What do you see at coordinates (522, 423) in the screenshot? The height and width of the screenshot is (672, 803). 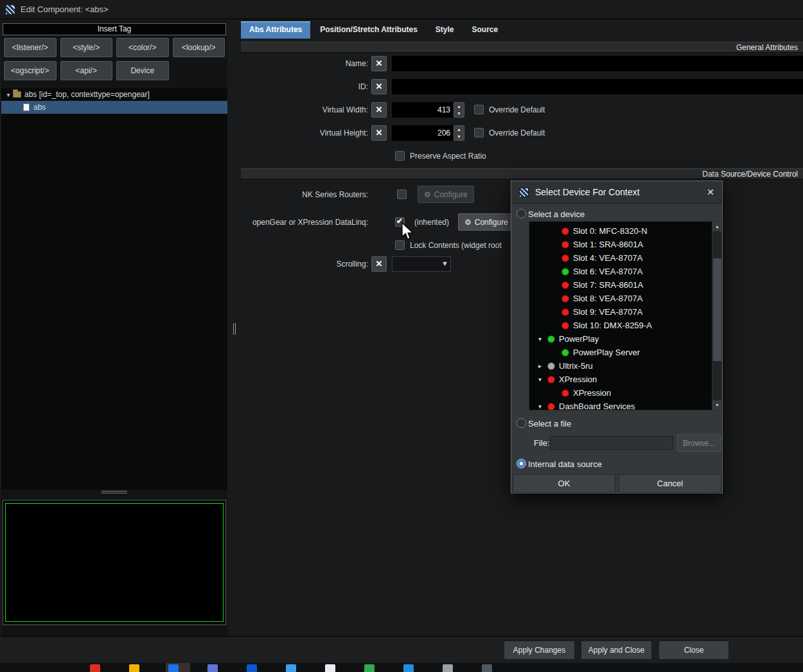 I see `select-file-radio` at bounding box center [522, 423].